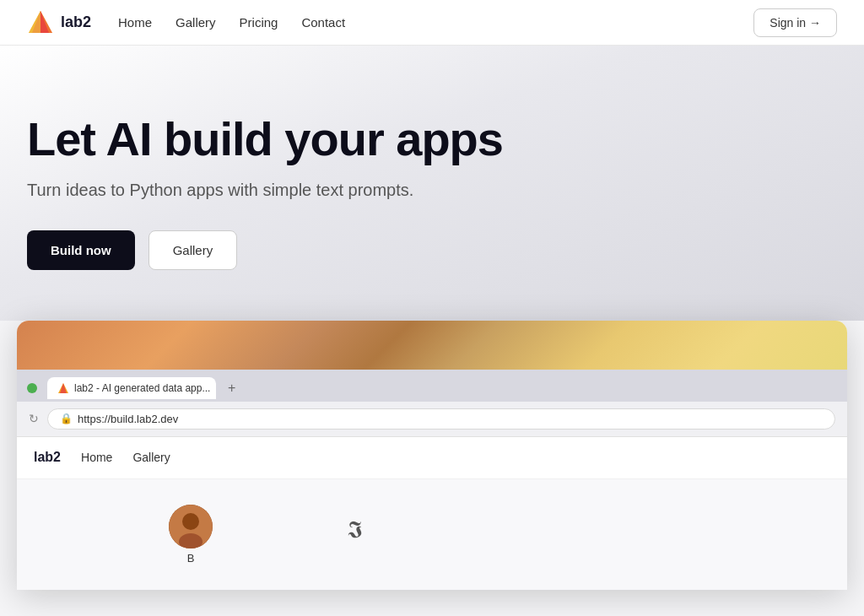  I want to click on browser-tab-add-icon: +, so click(231, 388).